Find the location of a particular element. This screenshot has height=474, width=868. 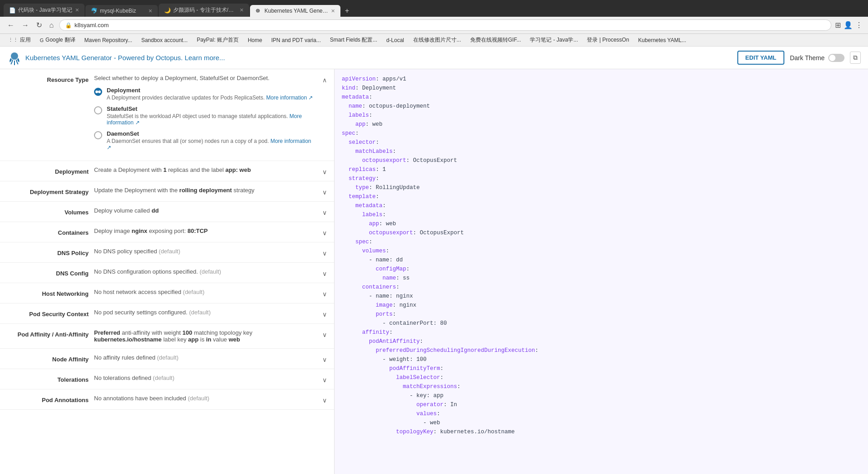

copy-button: ⧉ is located at coordinates (855, 58).